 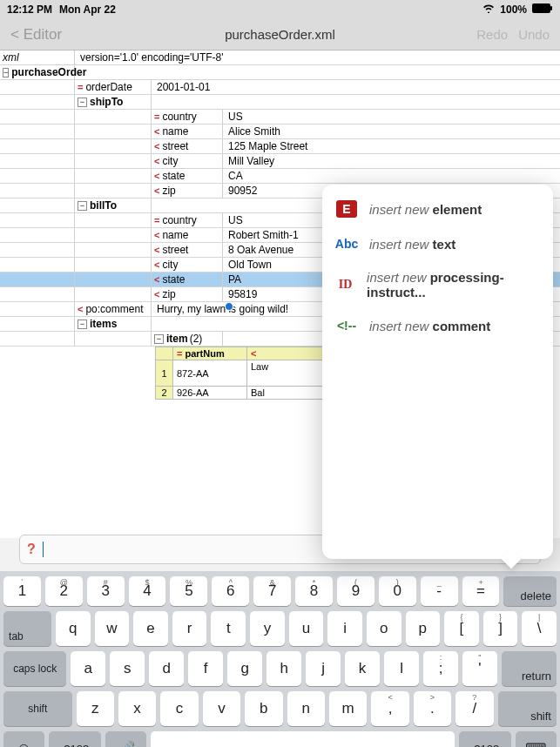 What do you see at coordinates (355, 87) in the screenshot?
I see `orderdate-value: 2001-01-01` at bounding box center [355, 87].